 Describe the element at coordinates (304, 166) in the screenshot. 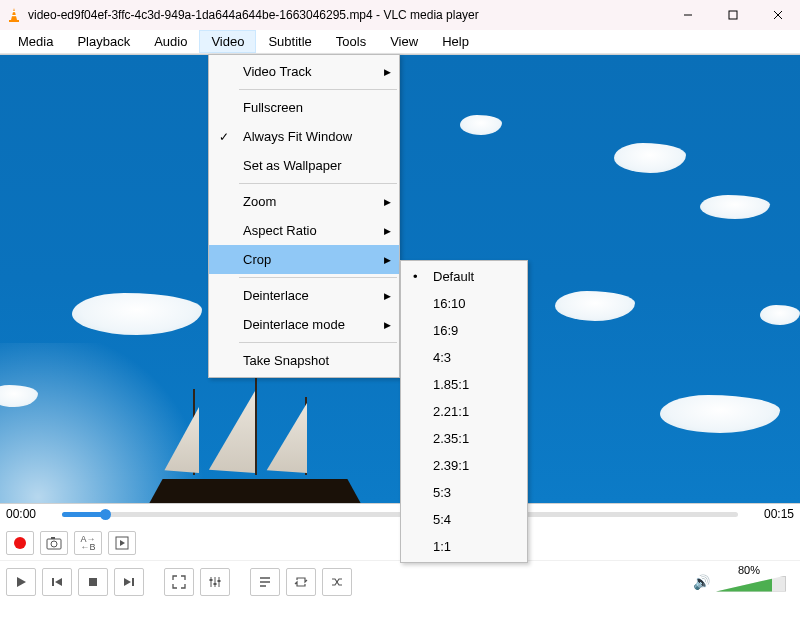

I see `menu-item-set-as-wallpaper: Set as Wallpaper` at that location.